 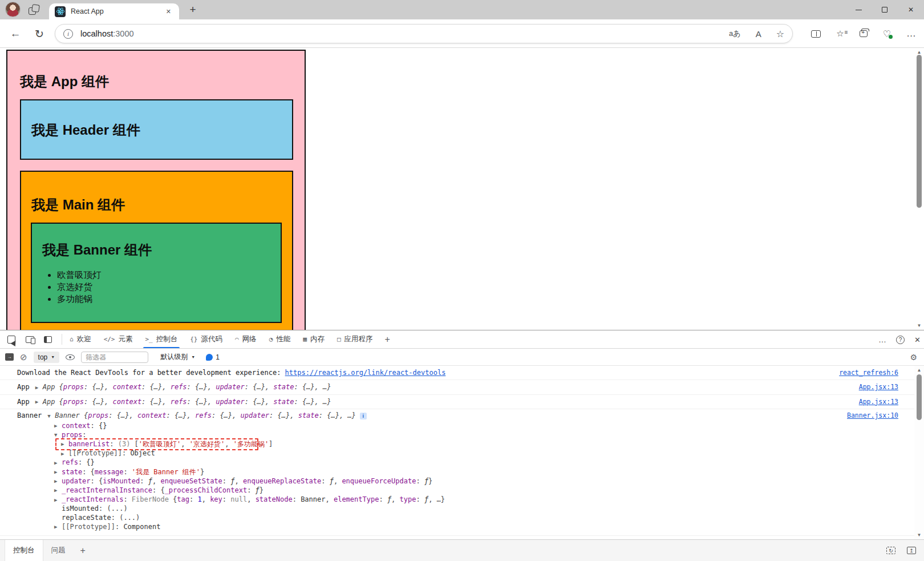 What do you see at coordinates (30, 340) in the screenshot?
I see `device-emulation-button` at bounding box center [30, 340].